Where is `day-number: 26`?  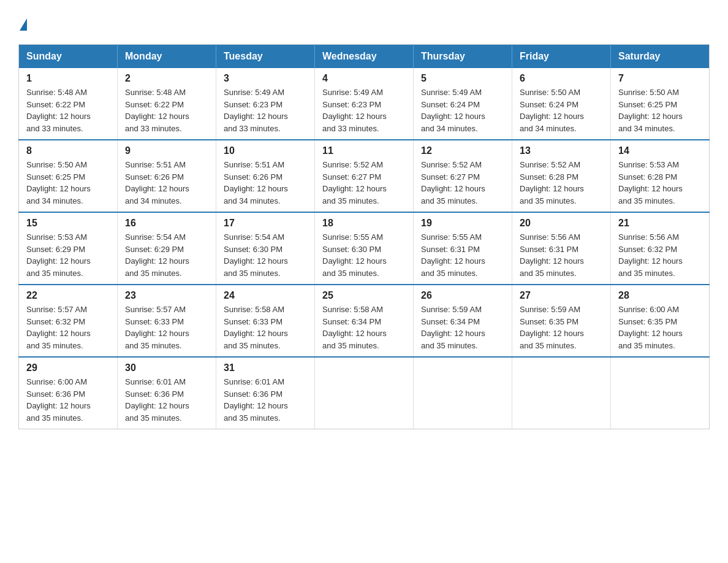 day-number: 26 is located at coordinates (463, 296).